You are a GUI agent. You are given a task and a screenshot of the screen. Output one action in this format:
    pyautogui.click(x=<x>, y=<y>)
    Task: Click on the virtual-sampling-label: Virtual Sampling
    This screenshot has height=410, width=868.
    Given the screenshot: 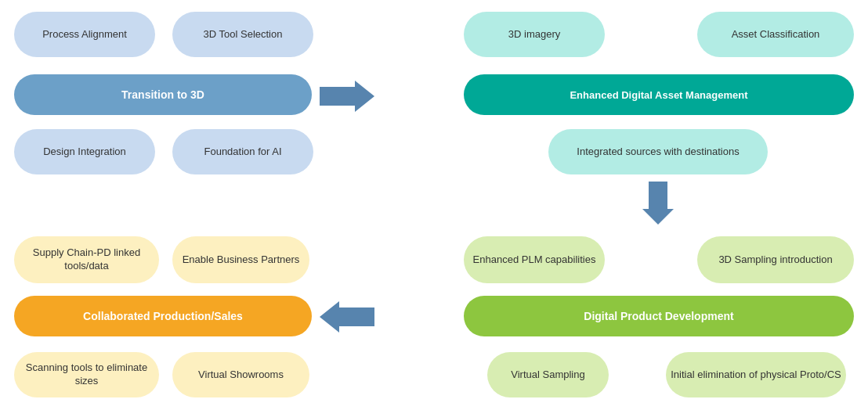 What is the action you would take?
    pyautogui.click(x=548, y=376)
    